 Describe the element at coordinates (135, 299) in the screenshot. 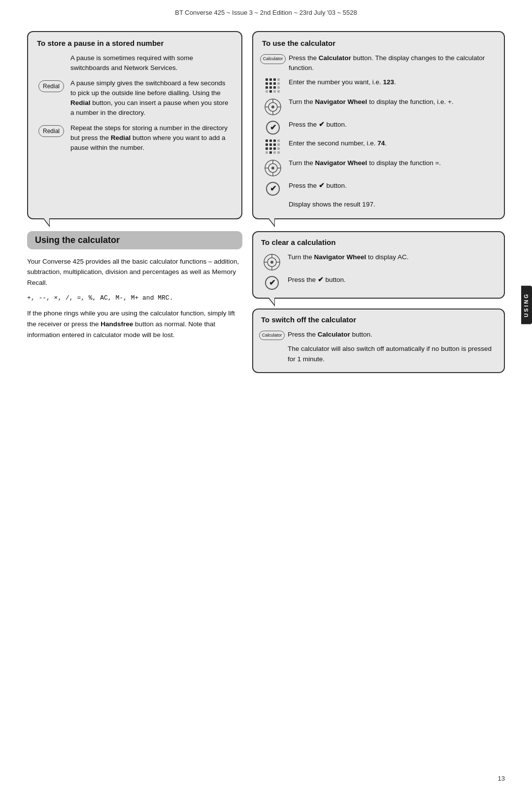

I see `body-para2: +, --, ×, /, =, %, AC, M-, M+ and MRC.` at that location.